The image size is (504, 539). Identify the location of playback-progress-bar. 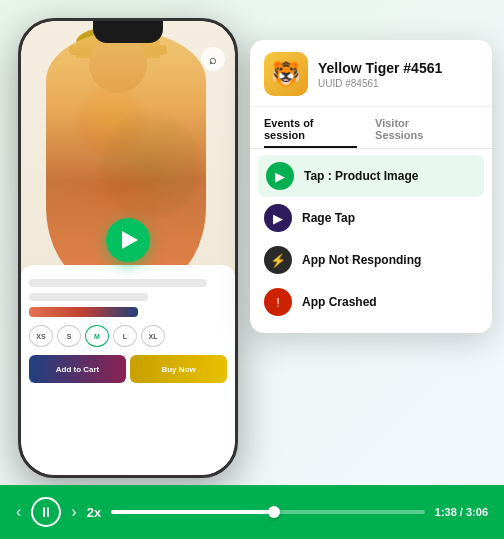
(268, 512).